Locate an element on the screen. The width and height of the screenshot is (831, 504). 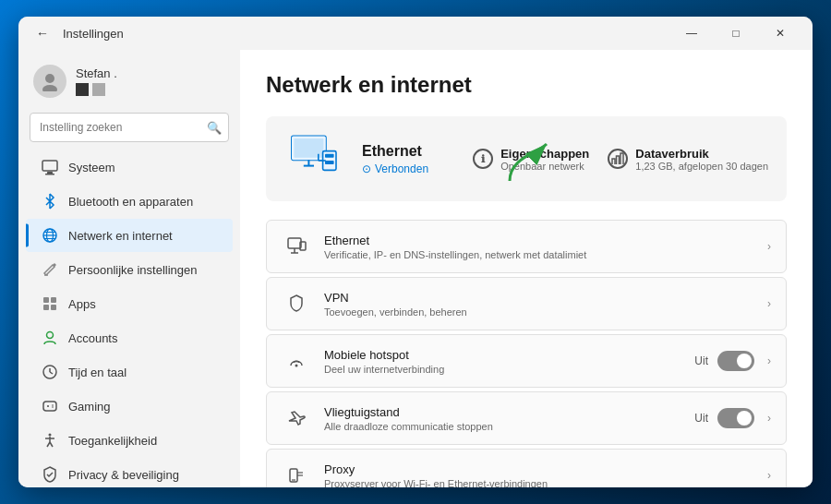
search-box: 🔍 is located at coordinates (129, 127).